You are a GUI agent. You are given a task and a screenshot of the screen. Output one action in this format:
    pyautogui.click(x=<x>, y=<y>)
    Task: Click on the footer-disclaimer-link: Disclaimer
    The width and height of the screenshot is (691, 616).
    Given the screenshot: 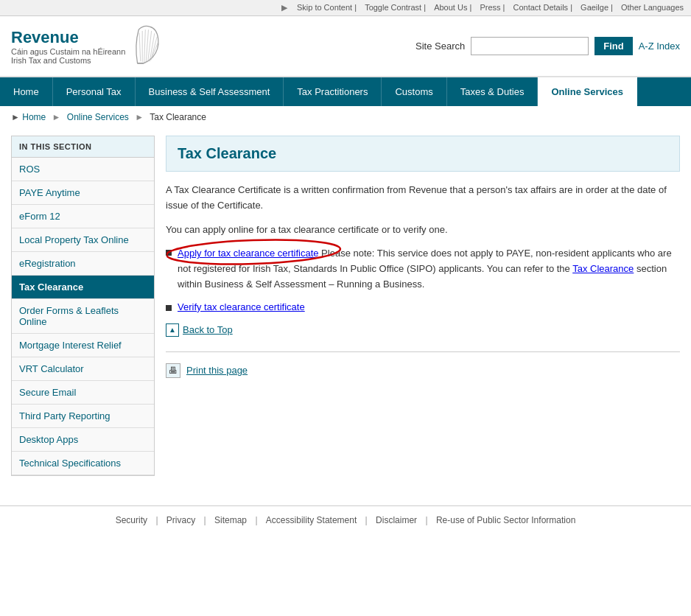 What is the action you would take?
    pyautogui.click(x=396, y=520)
    